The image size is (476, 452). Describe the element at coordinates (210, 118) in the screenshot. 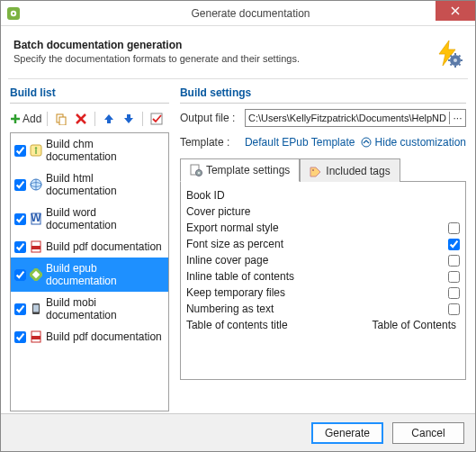

I see `output-file-label: Output file :` at that location.